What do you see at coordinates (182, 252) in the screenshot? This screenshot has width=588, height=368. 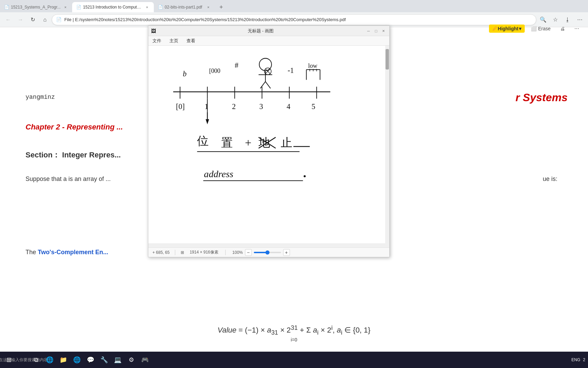 I see `resize-icon: ⊞` at bounding box center [182, 252].